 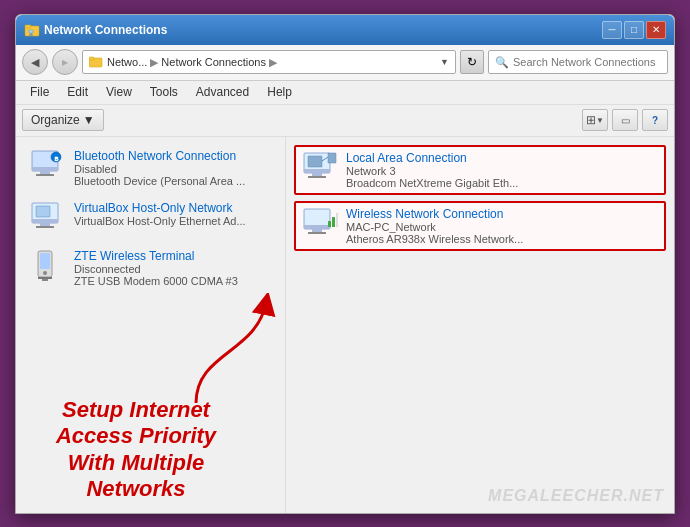 What do you see at coordinates (150, 168) in the screenshot?
I see `bluetooth-connection-item: ʙ Bluetooth Network Connection Disabled …` at bounding box center [150, 168].